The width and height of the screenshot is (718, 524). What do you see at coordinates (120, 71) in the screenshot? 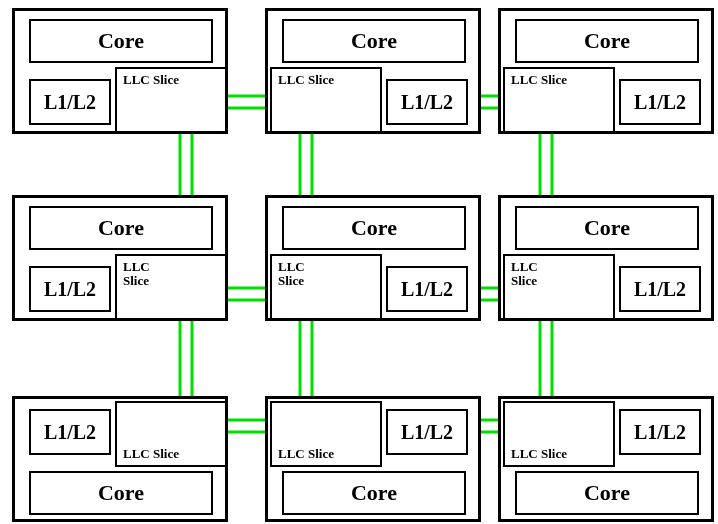
I see `tile-r0-c0: Core L1/L2 LLC Slice` at bounding box center [120, 71].